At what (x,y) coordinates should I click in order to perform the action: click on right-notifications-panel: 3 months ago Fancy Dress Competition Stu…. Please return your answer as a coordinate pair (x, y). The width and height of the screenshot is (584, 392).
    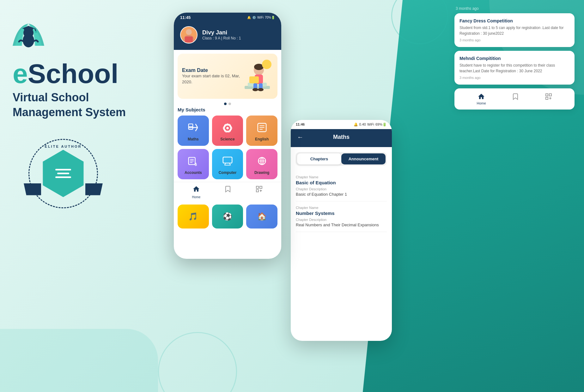
    Looking at the image, I should click on (514, 58).